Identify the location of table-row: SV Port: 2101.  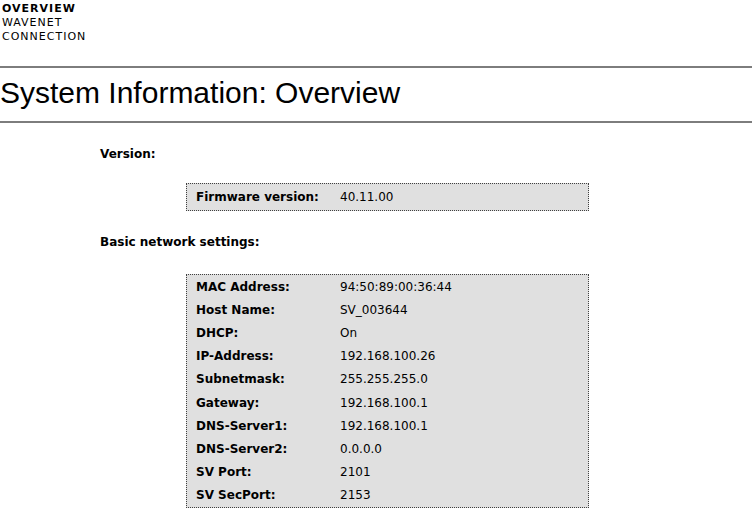
(388, 472).